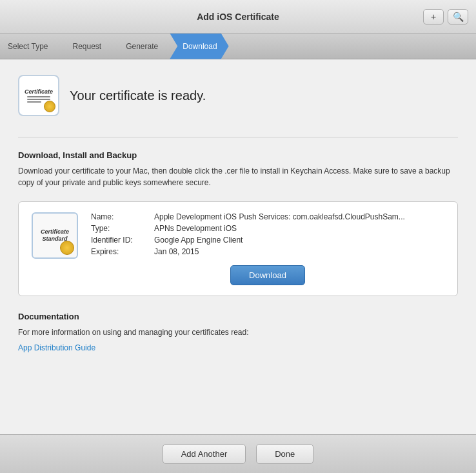 The width and height of the screenshot is (476, 473). I want to click on cert-seal, so click(50, 106).